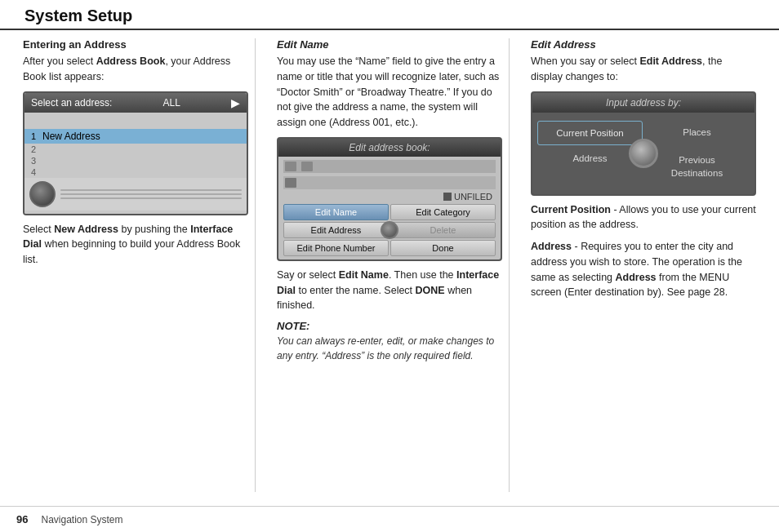 The image size is (779, 532). Describe the element at coordinates (447, 197) in the screenshot. I see `unfiled-icon` at that location.